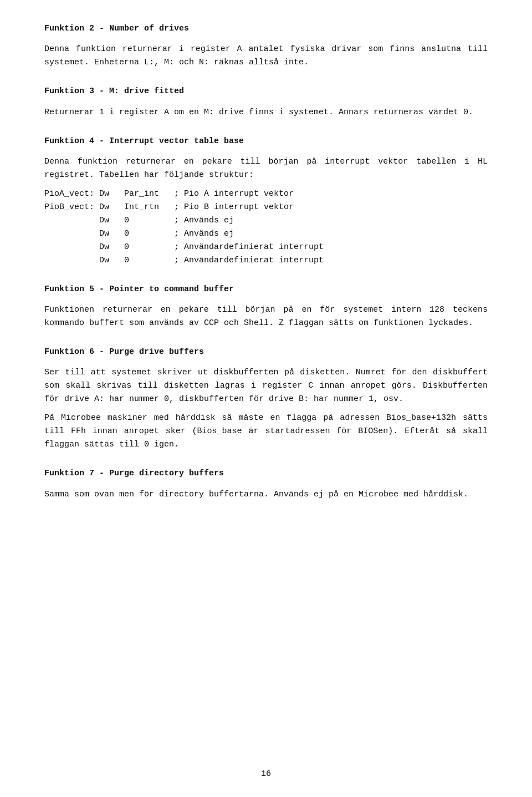 Image resolution: width=532 pixels, height=797 pixels. What do you see at coordinates (266, 113) in the screenshot?
I see `funktion3-para1: Returnerar 1 i register A om en M: drive…` at bounding box center [266, 113].